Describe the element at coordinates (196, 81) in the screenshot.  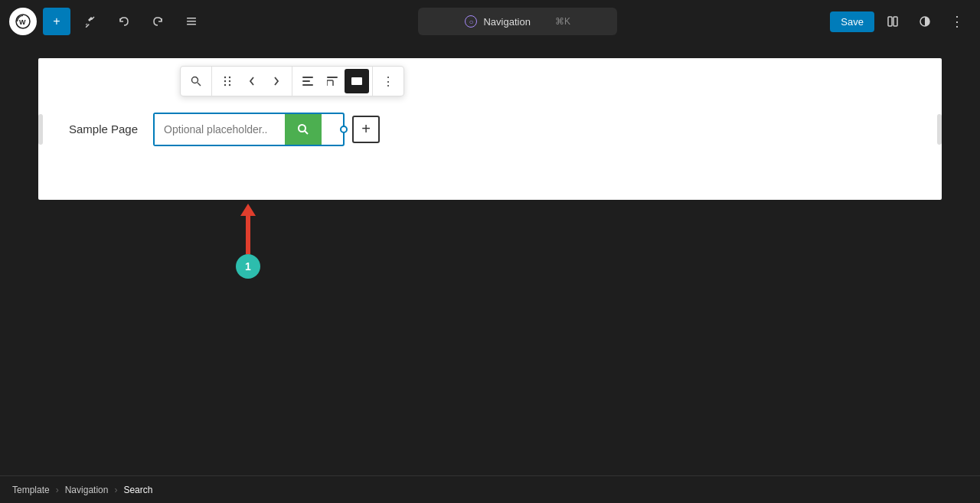
I see `toolbar-search-icon-btn` at that location.